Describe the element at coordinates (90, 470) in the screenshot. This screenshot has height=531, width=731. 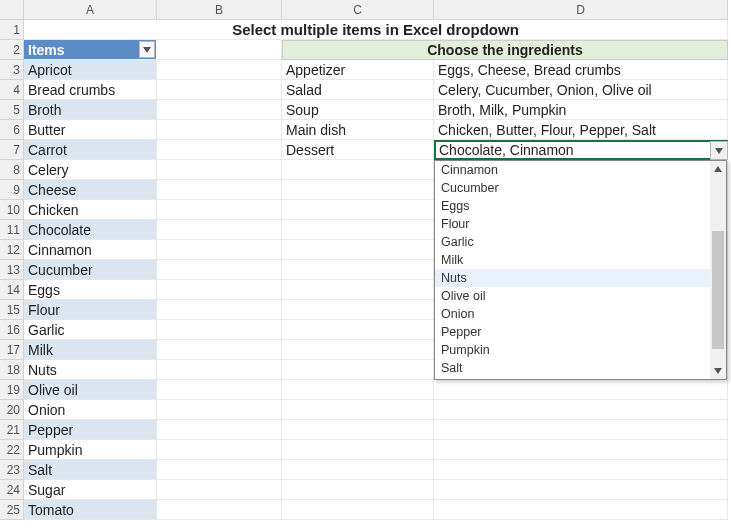
I see `item-cell: Salt` at that location.